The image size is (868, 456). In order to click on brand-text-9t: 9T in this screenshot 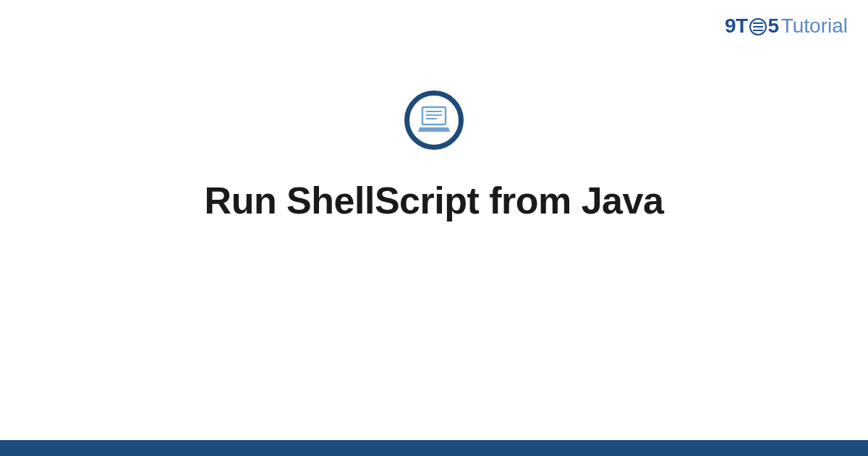, I will do `click(736, 26)`.